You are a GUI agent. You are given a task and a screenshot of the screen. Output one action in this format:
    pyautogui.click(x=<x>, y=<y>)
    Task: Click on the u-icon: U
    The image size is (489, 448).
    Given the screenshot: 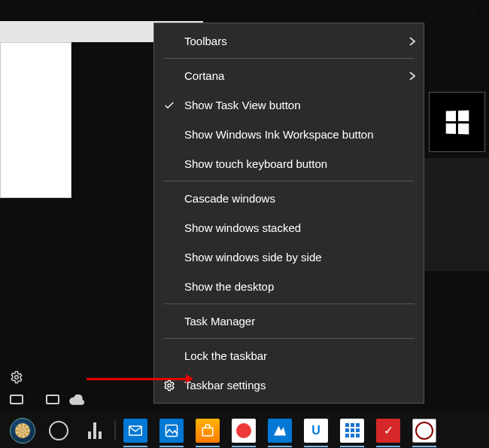 What is the action you would take?
    pyautogui.click(x=316, y=431)
    